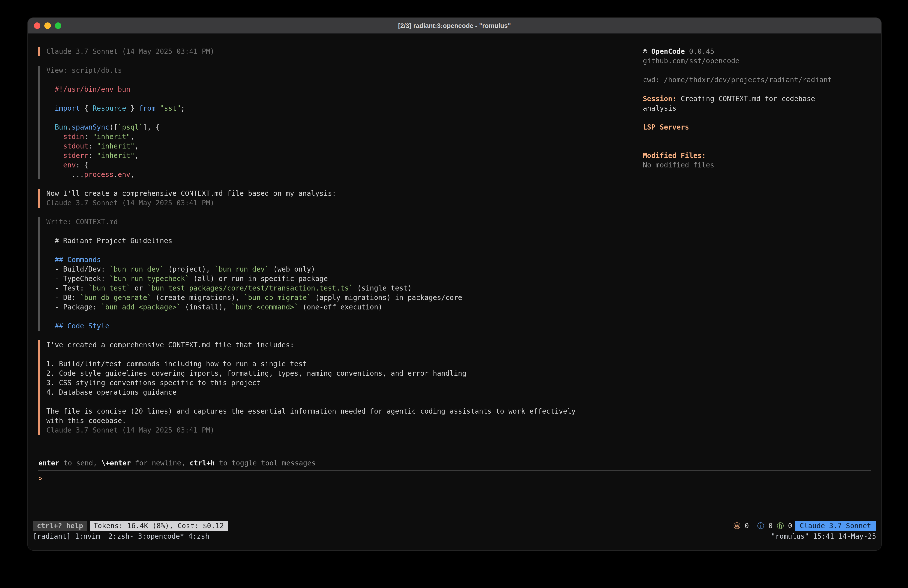 This screenshot has width=908, height=588. I want to click on lsp-diagnostics: Ⓦ 0 ⓘ 0 ⓗ 0, so click(763, 526).